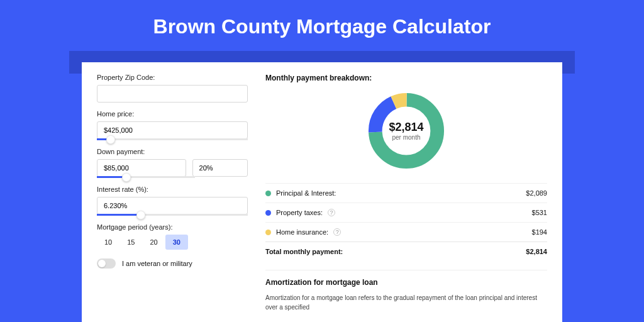  I want to click on interest-rate-label: Interest rate (%):, so click(172, 189).